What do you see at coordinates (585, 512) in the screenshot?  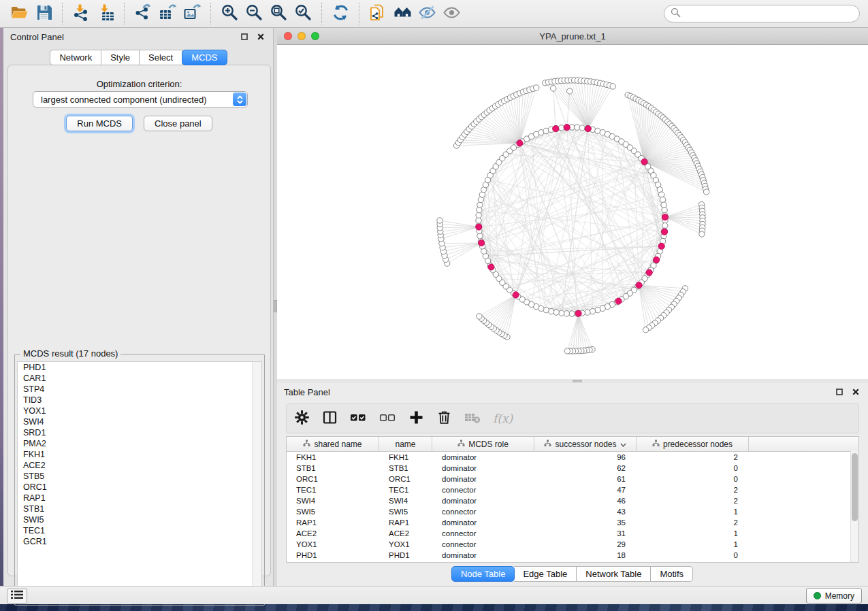 I see `table-cell: 43` at bounding box center [585, 512].